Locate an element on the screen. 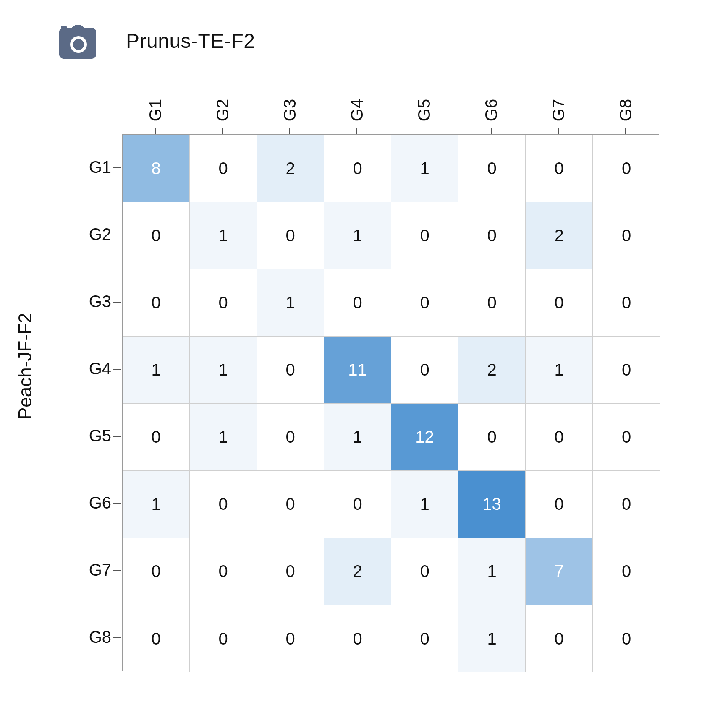  y-tick-label: G8 is located at coordinates (86, 637).